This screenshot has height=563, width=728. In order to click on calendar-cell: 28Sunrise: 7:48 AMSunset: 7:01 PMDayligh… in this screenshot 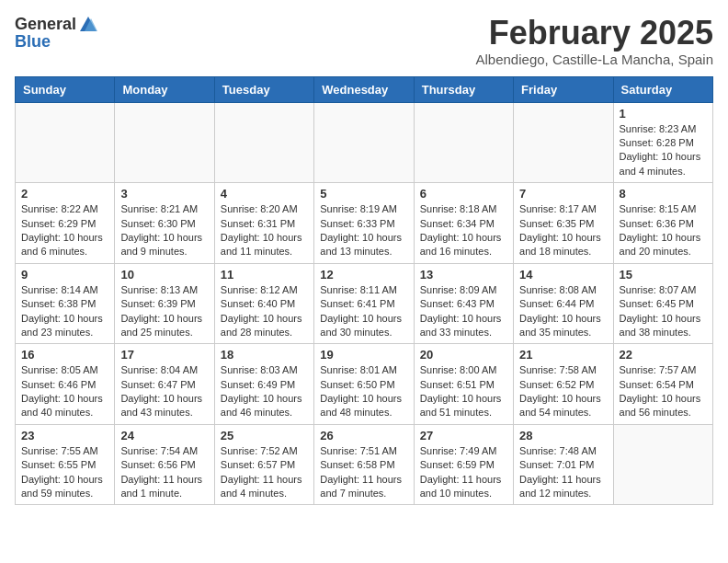, I will do `click(563, 465)`.